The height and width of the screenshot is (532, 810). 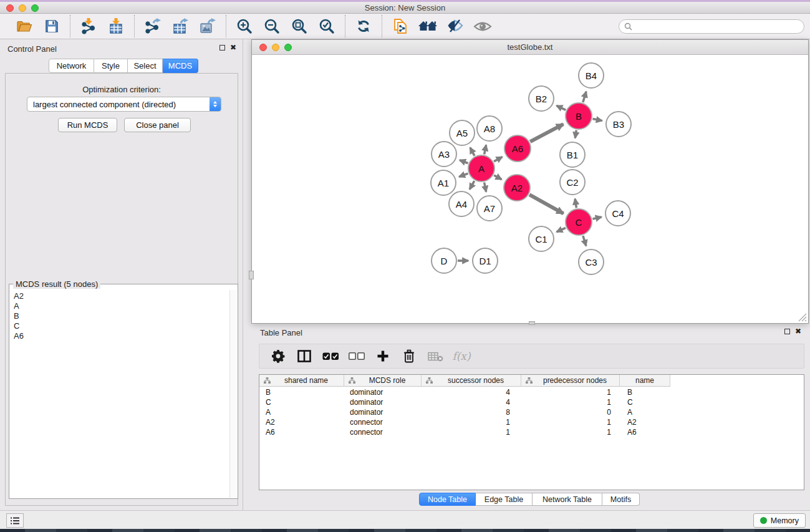 I want to click on node-B1: B1, so click(x=572, y=155).